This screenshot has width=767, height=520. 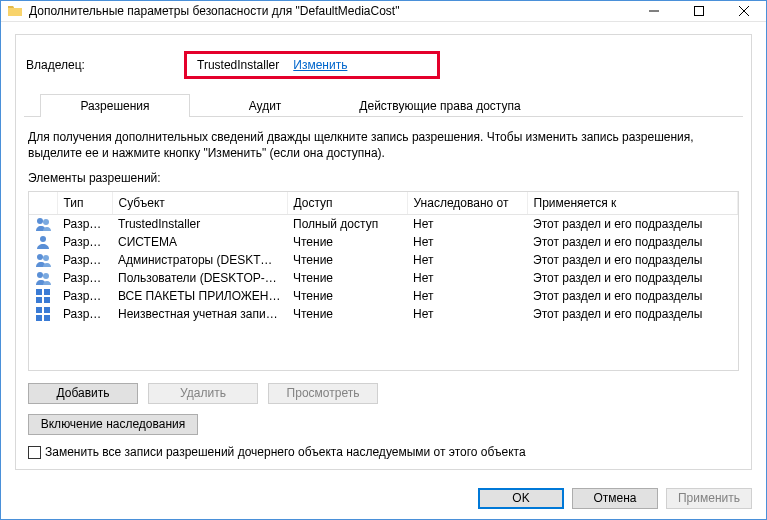 What do you see at coordinates (200, 278) in the screenshot?
I see `cell-subject: Пользователи (DESKTOP-VN…` at bounding box center [200, 278].